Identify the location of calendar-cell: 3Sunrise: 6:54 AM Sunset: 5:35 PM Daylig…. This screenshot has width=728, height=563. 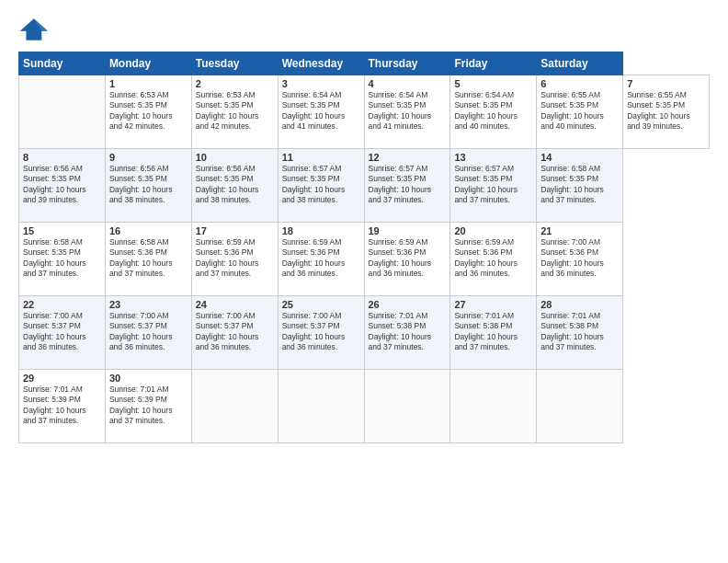
(321, 112).